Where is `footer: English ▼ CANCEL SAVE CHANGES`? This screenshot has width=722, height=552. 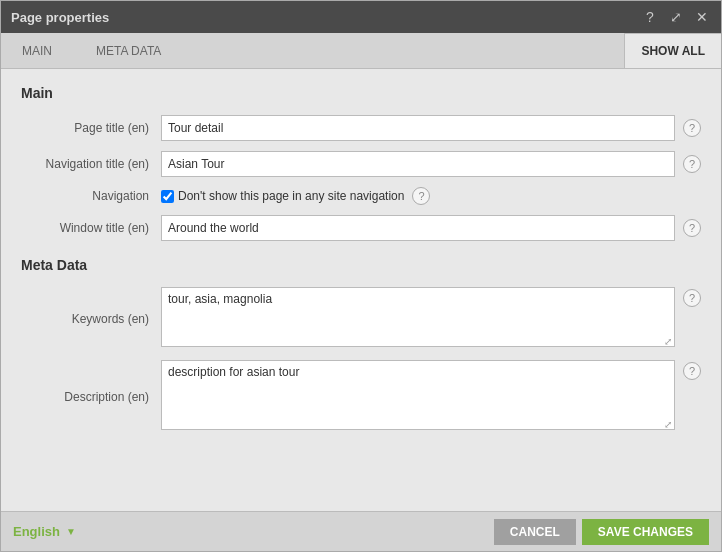 footer: English ▼ CANCEL SAVE CHANGES is located at coordinates (361, 531).